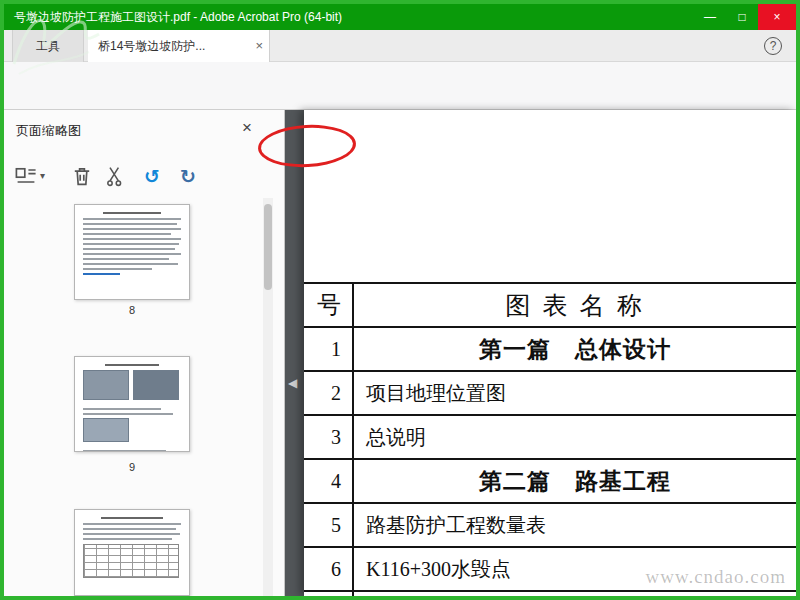 This screenshot has height=600, width=800. I want to click on table-row-title: 路基防护工程数量表, so click(575, 525).